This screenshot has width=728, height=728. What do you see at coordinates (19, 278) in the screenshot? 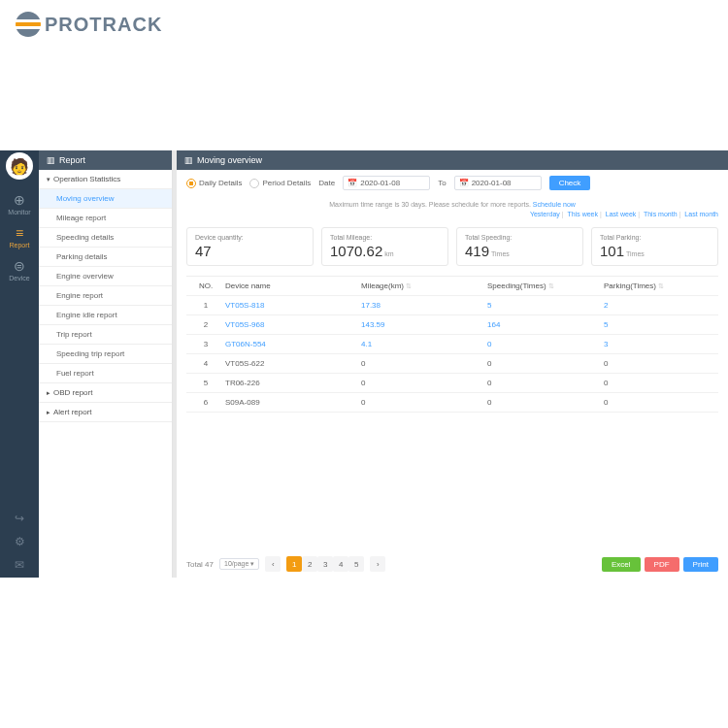
I see `nav-label: Device` at bounding box center [19, 278].